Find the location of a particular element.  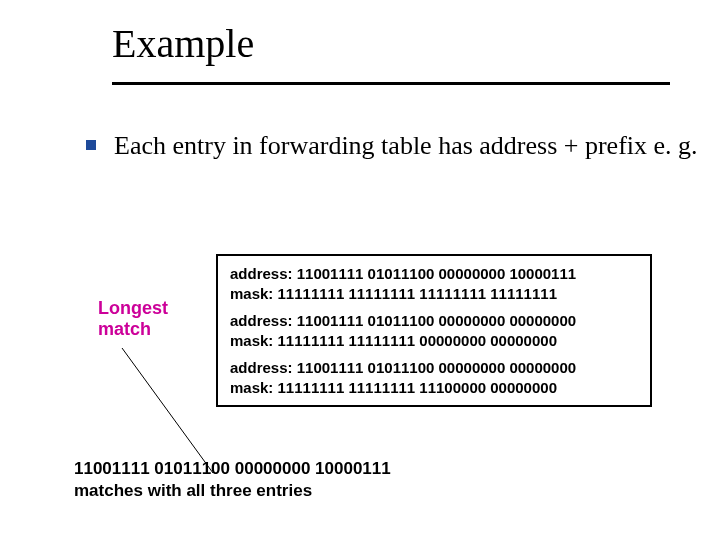

footer-line-2: matches with all three entries is located at coordinates (232, 491).